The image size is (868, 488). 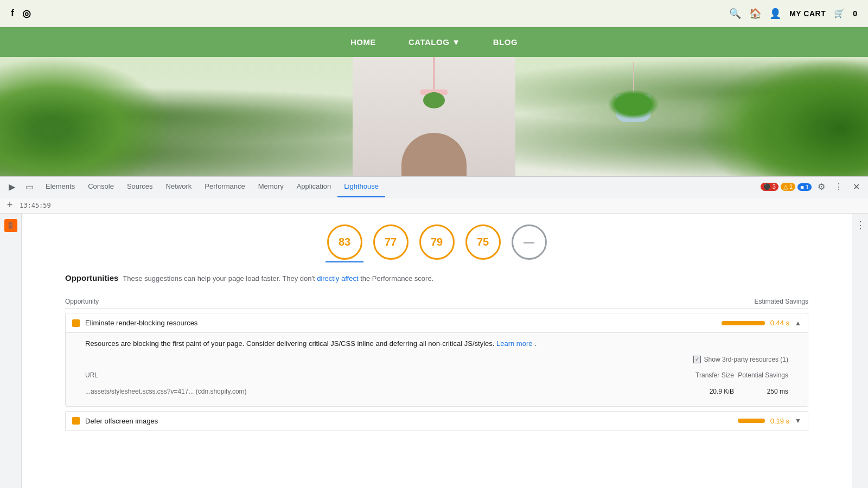 What do you see at coordinates (122, 421) in the screenshot?
I see `opportunity-title-2: Defer offscreen images` at bounding box center [122, 421].